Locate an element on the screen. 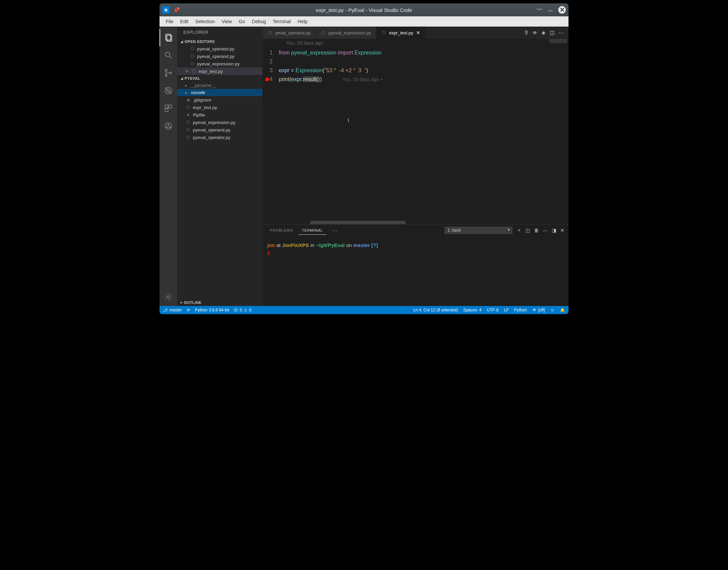 This screenshot has height=570, width=728. new-terminal-icon: ＋ is located at coordinates (519, 230).